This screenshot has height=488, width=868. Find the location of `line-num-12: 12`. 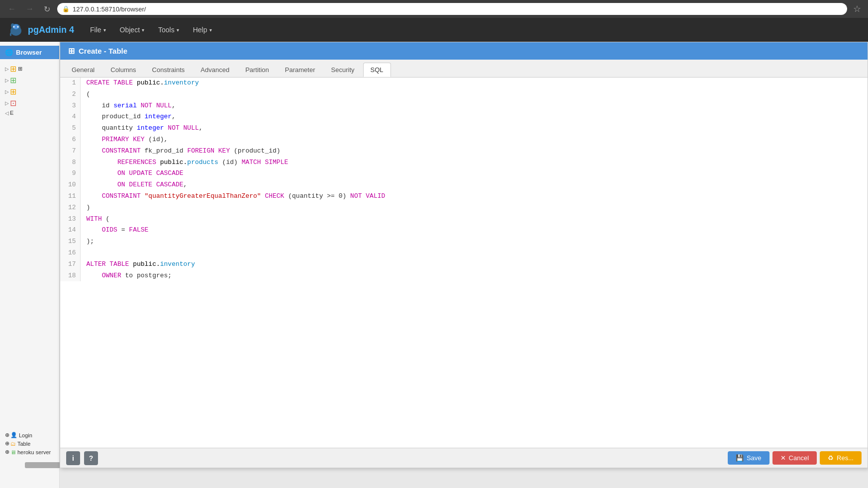

line-num-12: 12 is located at coordinates (70, 208).